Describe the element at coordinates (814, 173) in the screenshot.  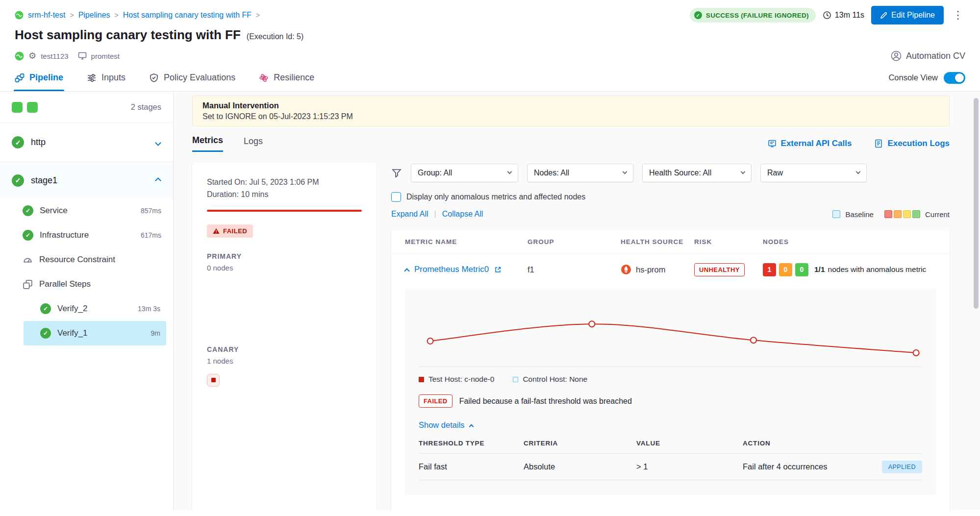
I see `data-mode-select: Raw` at that location.